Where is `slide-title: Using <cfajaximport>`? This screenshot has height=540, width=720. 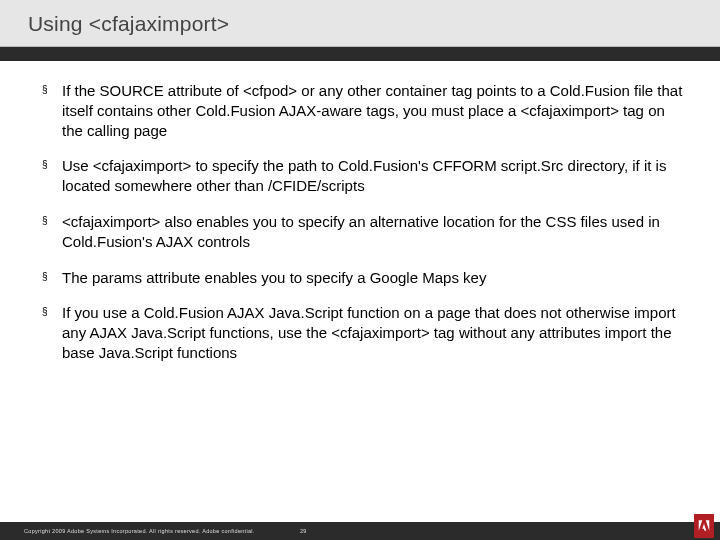 slide-title: Using <cfajaximport> is located at coordinates (360, 24).